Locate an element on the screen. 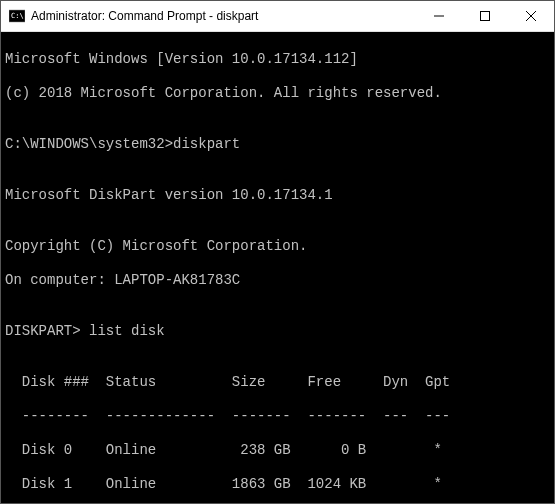 The height and width of the screenshot is (504, 555). titlebar: C:\ Administrator: Command Prompt - disk… is located at coordinates (278, 16).